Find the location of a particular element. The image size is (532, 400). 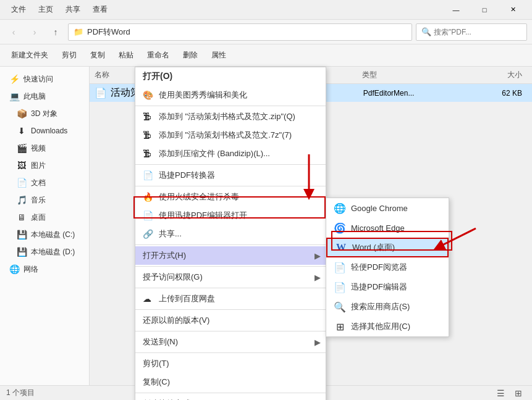

pdfeditor2-icon: 📄 is located at coordinates (340, 288).